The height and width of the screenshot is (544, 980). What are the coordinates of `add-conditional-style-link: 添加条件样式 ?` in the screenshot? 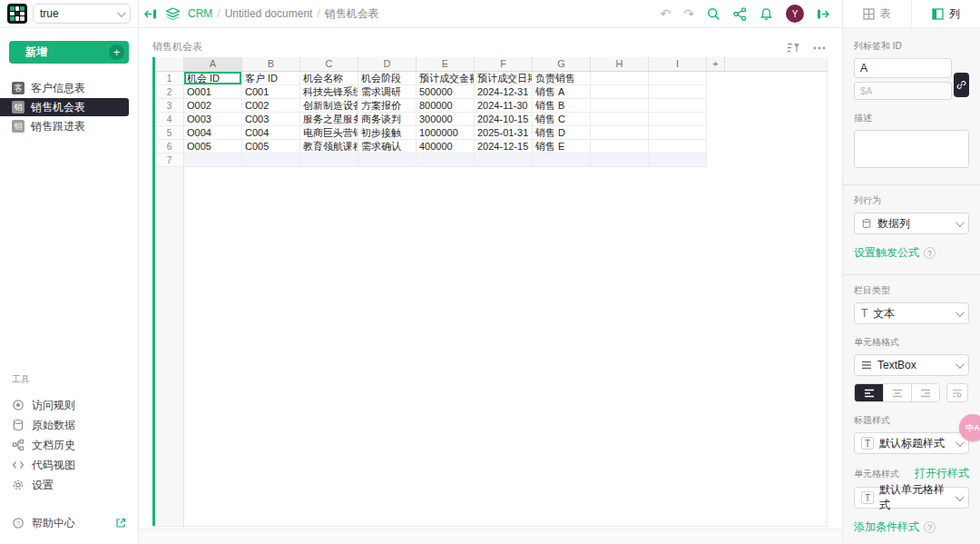 It's located at (911, 527).